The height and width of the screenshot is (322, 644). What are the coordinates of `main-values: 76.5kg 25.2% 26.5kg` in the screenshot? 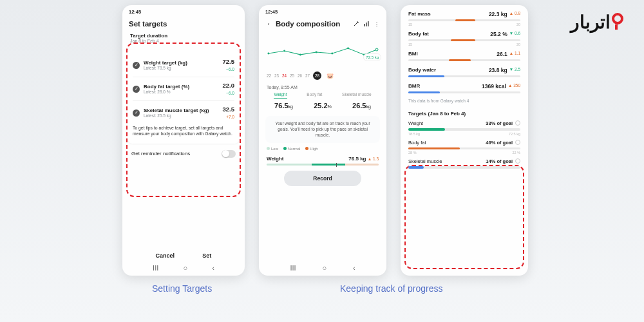 It's located at (323, 107).